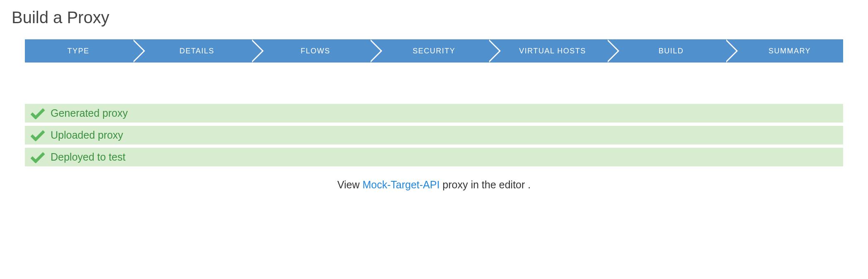 Image resolution: width=868 pixels, height=279 pixels. What do you see at coordinates (310, 51) in the screenshot?
I see `step-flows: FLOWS` at bounding box center [310, 51].